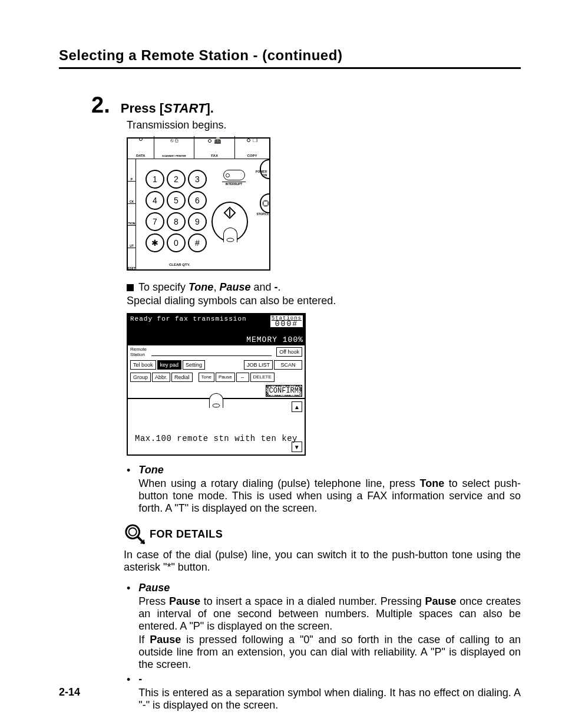 Image resolution: width=562 pixels, height=728 pixels. I want to click on interrupt-label: INTERRUPT, so click(234, 184).